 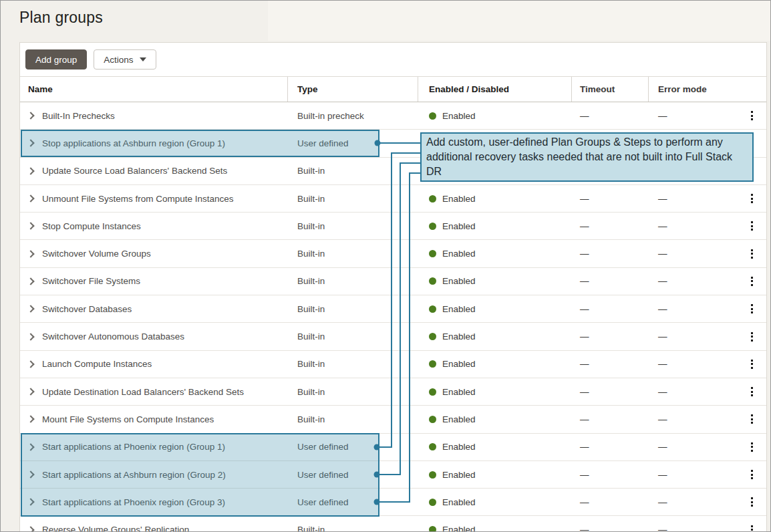 What do you see at coordinates (143, 392) in the screenshot?
I see `plan-group-name: Update Destination Load Balancers' Backe…` at bounding box center [143, 392].